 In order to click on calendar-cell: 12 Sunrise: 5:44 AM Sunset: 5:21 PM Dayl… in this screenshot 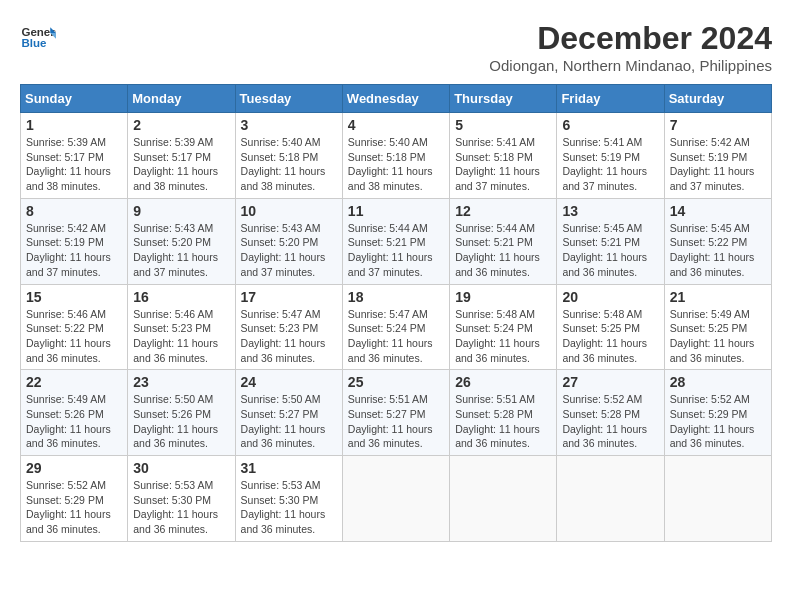, I will do `click(504, 241)`.